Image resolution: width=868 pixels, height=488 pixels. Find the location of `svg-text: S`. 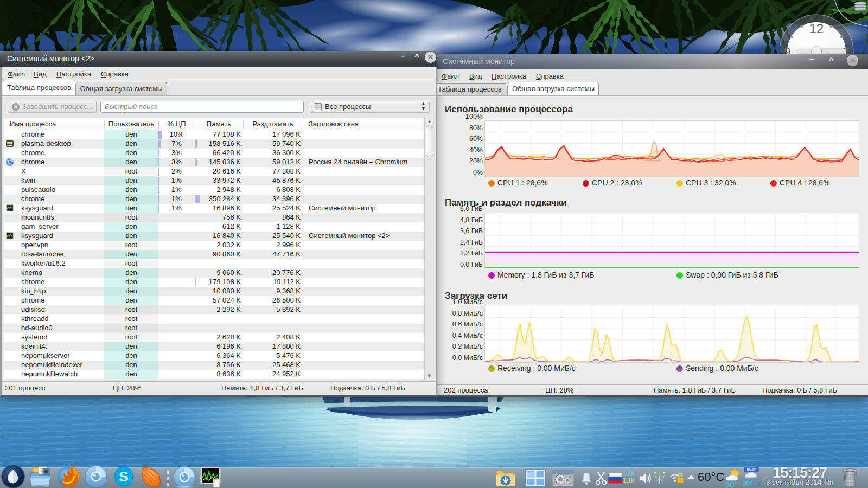

svg-text: S is located at coordinates (124, 477).